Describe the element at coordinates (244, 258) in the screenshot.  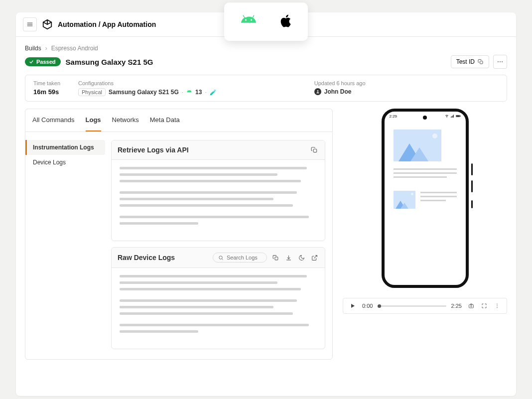
I see `search-logs-input` at that location.